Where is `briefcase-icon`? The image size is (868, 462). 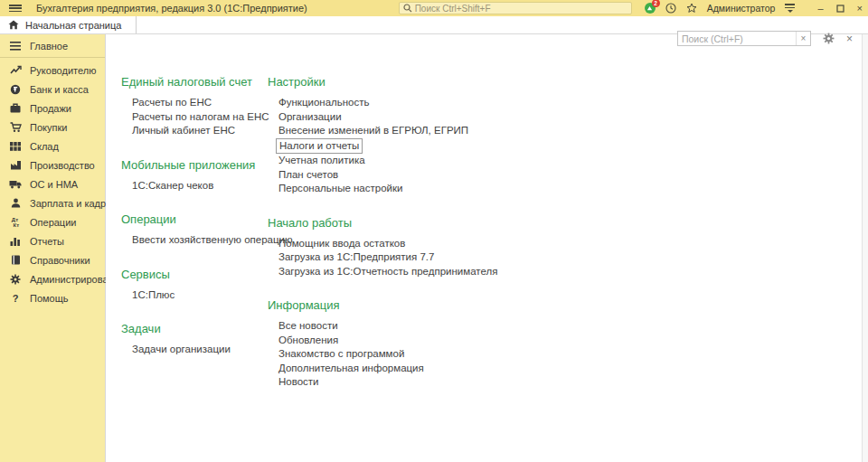
briefcase-icon is located at coordinates (15, 108).